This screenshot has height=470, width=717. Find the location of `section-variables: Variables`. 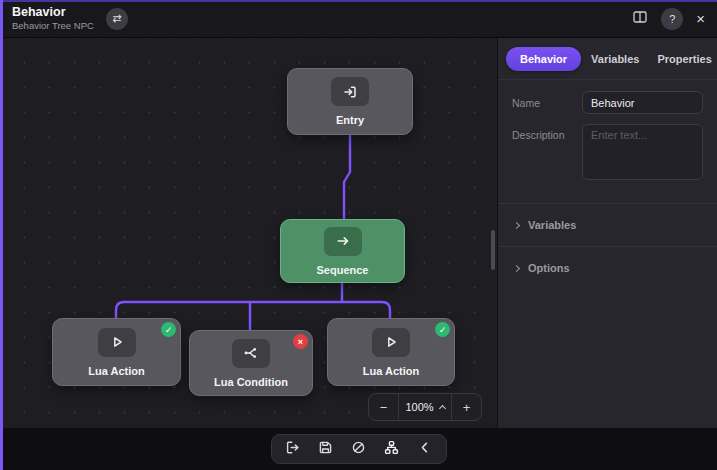

section-variables: Variables is located at coordinates (608, 225).